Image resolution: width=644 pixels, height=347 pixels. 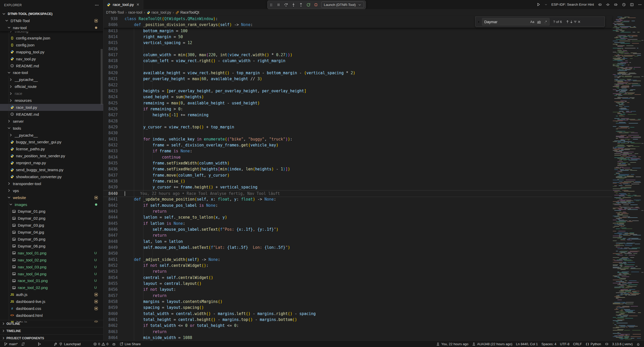 I want to click on whole-word-icon: ab, so click(x=539, y=22).